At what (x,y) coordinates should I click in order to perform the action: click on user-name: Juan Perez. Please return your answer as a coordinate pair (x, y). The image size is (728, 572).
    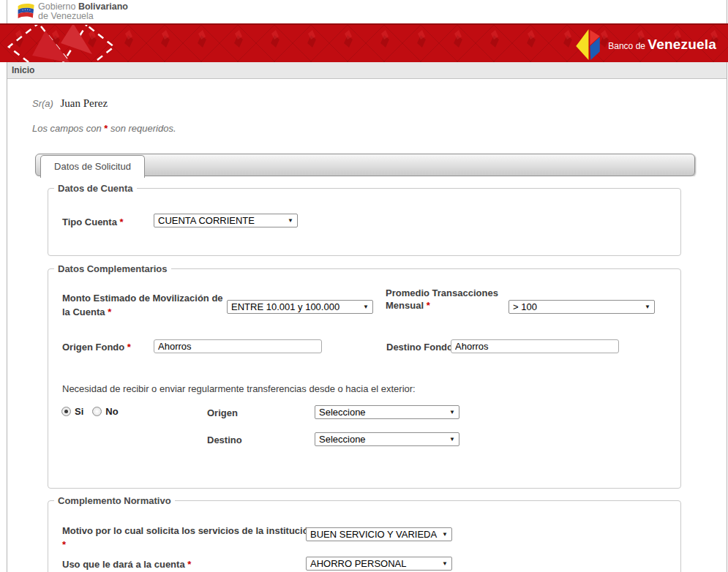
    Looking at the image, I should click on (85, 103).